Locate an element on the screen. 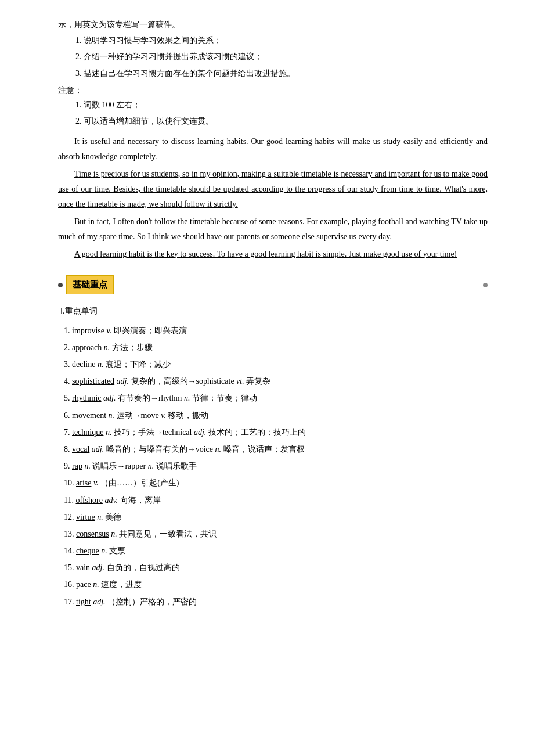  task-list: 1. 说明学习习惯与学习效果之间的关系； 2. 介绍一种好的学习习惯并提出养成该… is located at coordinates (282, 57).